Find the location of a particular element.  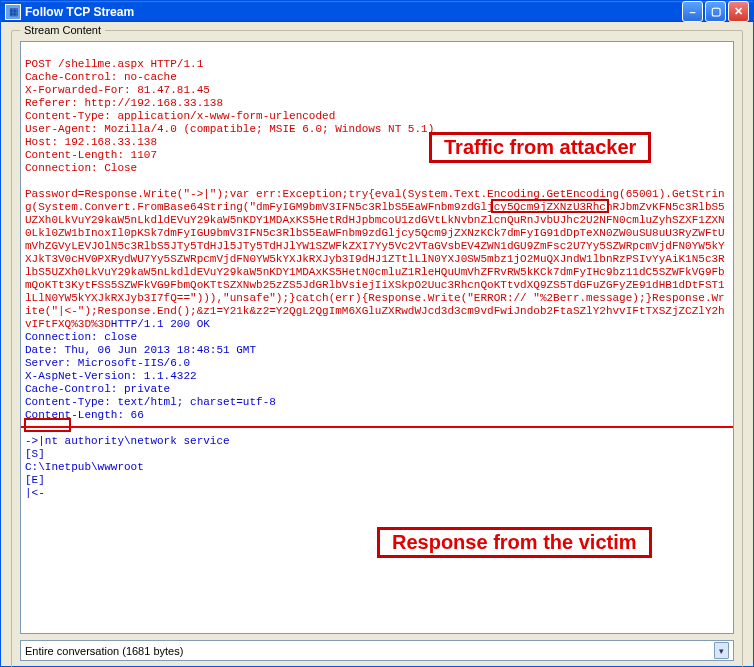

separator-line is located at coordinates (377, 427).